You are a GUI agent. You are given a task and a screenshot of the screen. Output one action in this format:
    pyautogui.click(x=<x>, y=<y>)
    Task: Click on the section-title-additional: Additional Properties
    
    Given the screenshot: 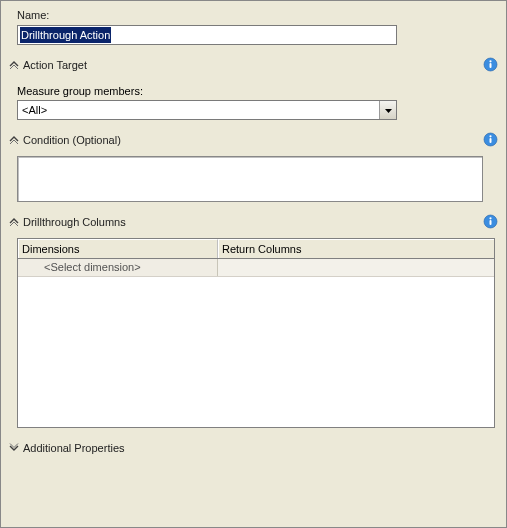 What is the action you would take?
    pyautogui.click(x=74, y=448)
    